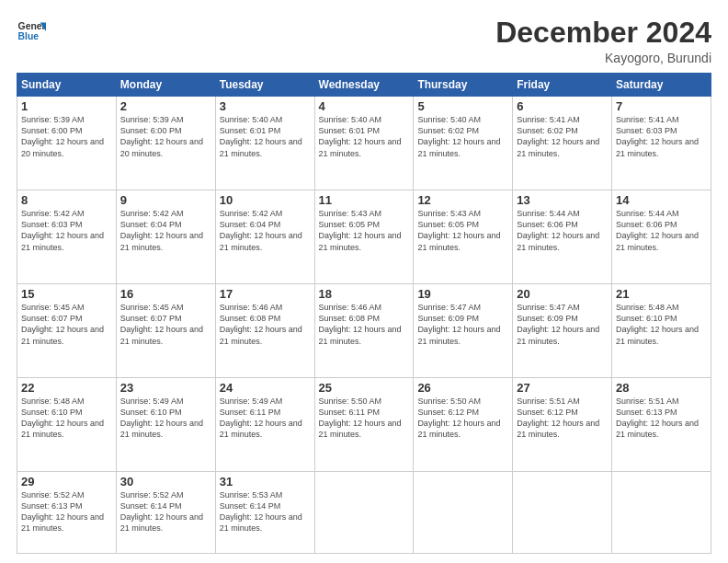 The height and width of the screenshot is (563, 728). Describe the element at coordinates (66, 388) in the screenshot. I see `day-number: 22` at that location.